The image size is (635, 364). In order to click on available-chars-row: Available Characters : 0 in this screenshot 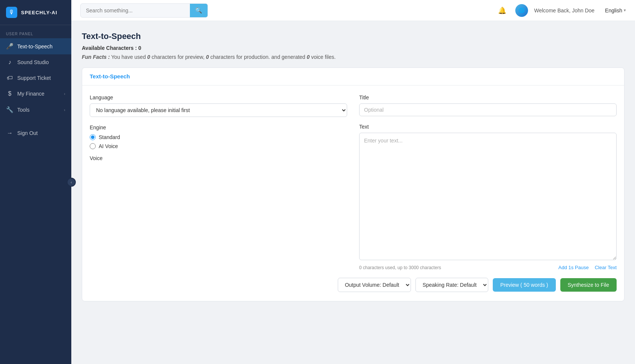, I will do `click(353, 48)`.